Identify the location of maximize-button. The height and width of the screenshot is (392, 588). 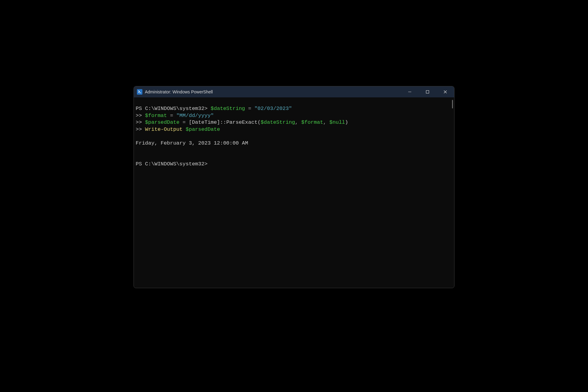
(428, 92).